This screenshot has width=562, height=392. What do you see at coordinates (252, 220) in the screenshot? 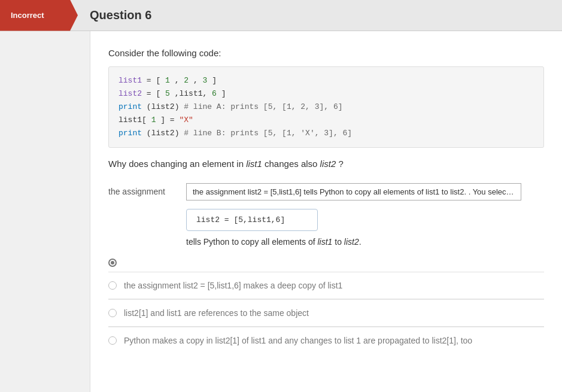
I see `selected-answer-code: list2 = [5,list1,6]` at bounding box center [252, 220].